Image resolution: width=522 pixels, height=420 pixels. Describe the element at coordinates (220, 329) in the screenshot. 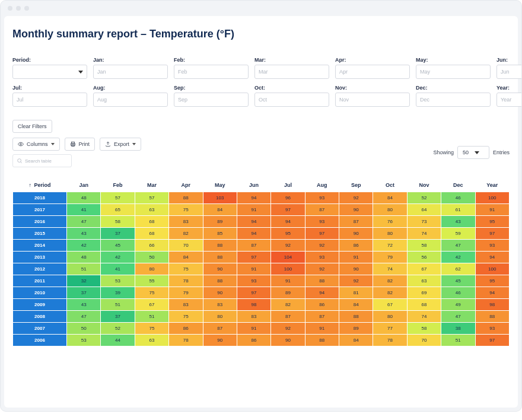

I see `heat-cell: 87` at that location.